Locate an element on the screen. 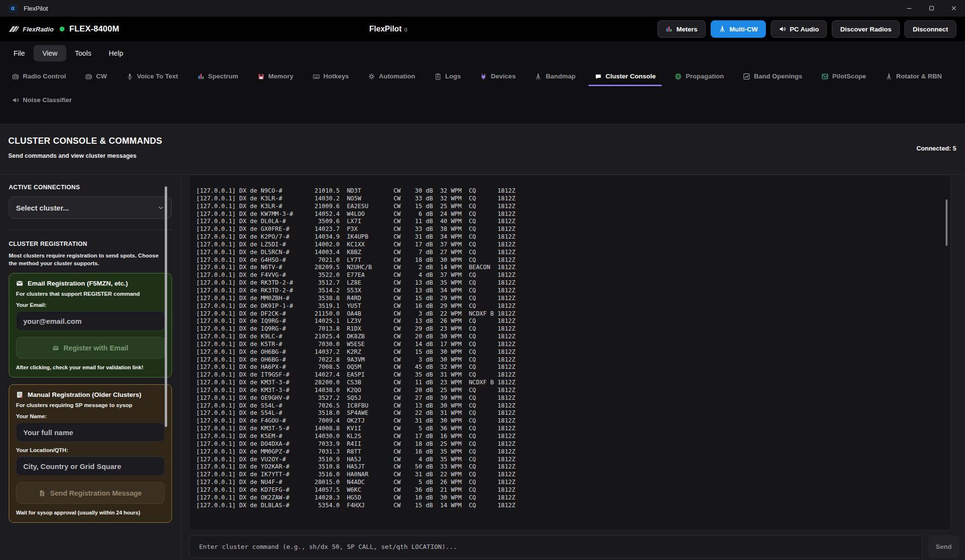  email-icon is located at coordinates (56, 348).